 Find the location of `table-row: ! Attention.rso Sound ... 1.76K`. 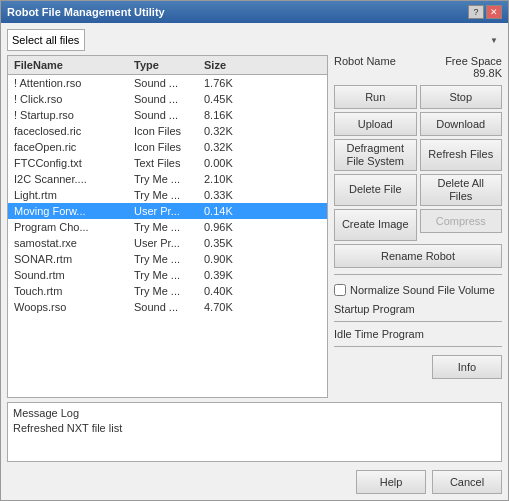

table-row: ! Attention.rso Sound ... 1.76K is located at coordinates (168, 83).